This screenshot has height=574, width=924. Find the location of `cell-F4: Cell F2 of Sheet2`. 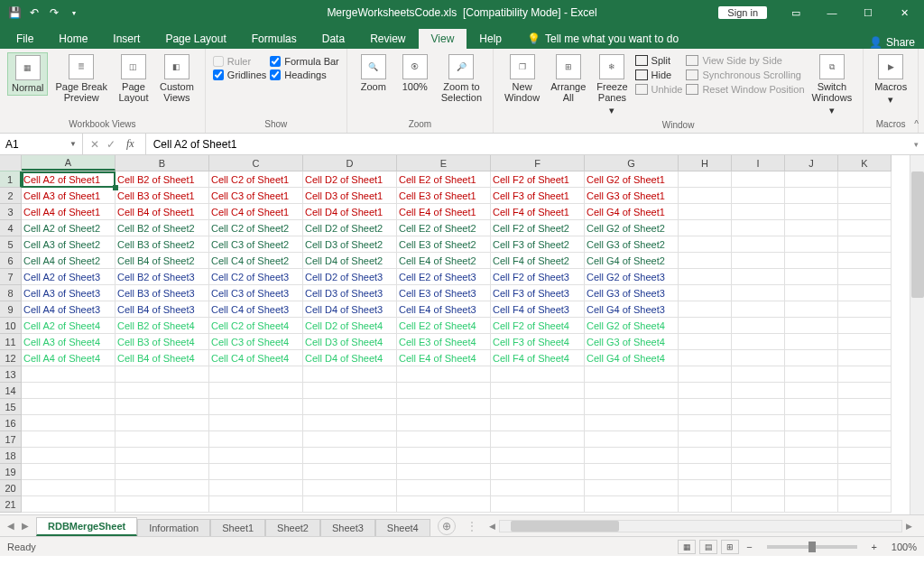

cell-F4: Cell F2 of Sheet2 is located at coordinates (538, 228).